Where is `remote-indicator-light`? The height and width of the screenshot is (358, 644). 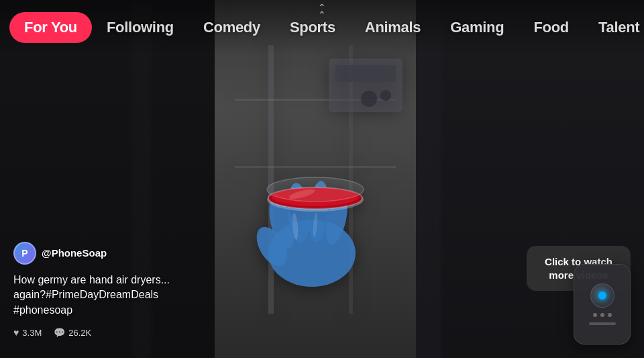 remote-indicator-light is located at coordinates (602, 296).